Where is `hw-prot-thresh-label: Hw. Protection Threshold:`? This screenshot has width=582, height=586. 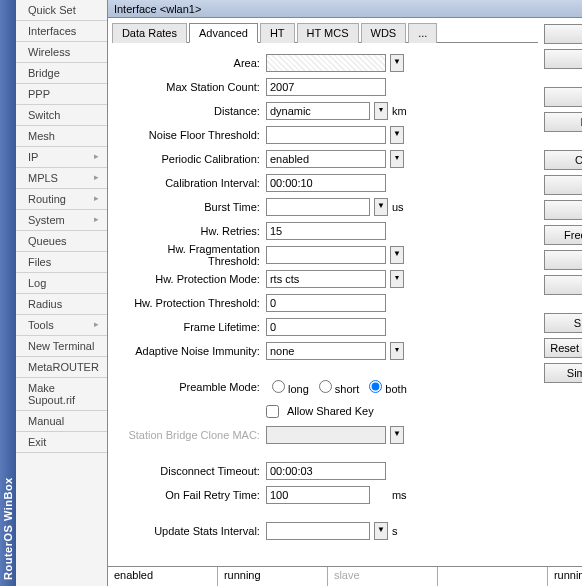
hw-prot-thresh-label: Hw. Protection Threshold: is located at coordinates (191, 303).